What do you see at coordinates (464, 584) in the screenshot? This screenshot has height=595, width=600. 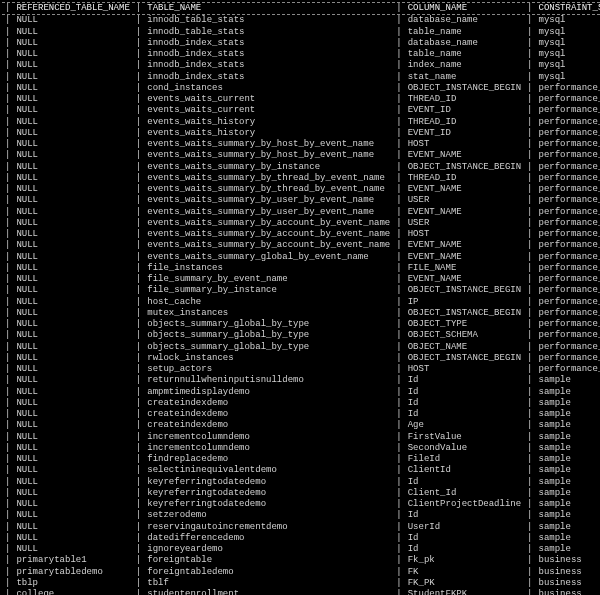 I see `table-cell: FK_PK` at bounding box center [464, 584].